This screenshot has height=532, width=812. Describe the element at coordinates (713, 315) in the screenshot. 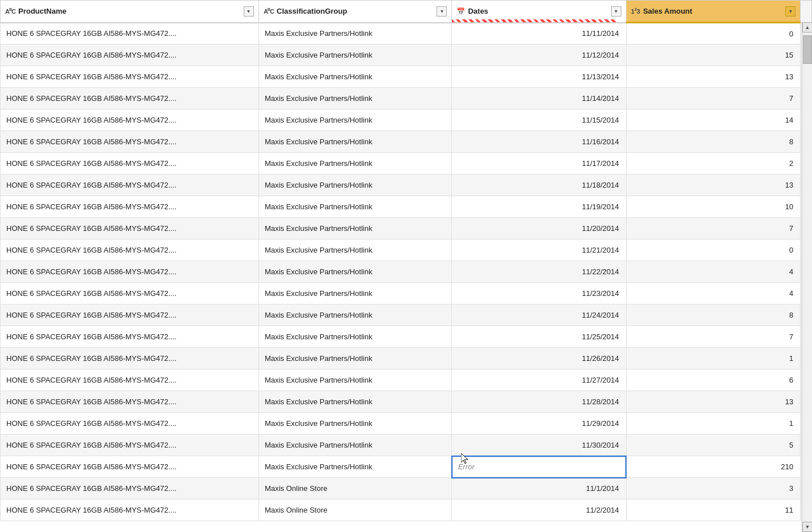

I see `cell-sales: 8` at that location.